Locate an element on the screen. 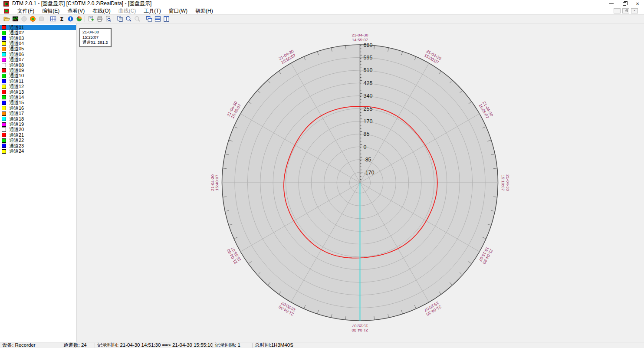 This screenshot has height=348, width=644. svg-text: Σ is located at coordinates (62, 19).